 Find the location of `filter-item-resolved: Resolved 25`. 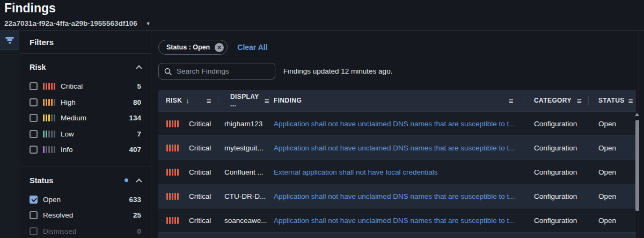

filter-item-resolved: Resolved 25 is located at coordinates (85, 215).